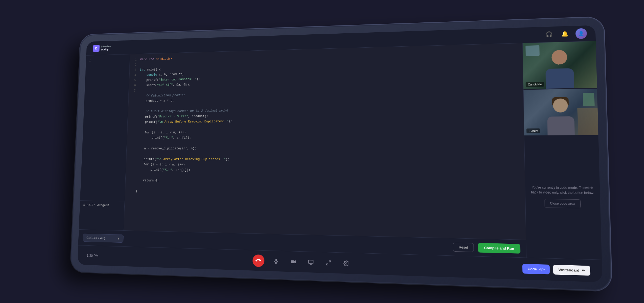 This screenshot has width=644, height=303. Describe the element at coordinates (106, 49) in the screenshot. I see `logo-name2: buddy` at that location.